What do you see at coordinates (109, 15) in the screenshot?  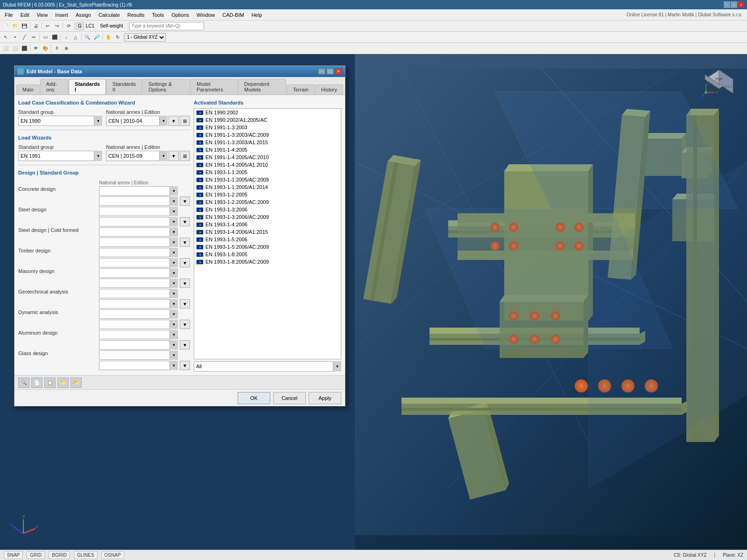 I see `menu-calculate: Calculate` at bounding box center [109, 15].